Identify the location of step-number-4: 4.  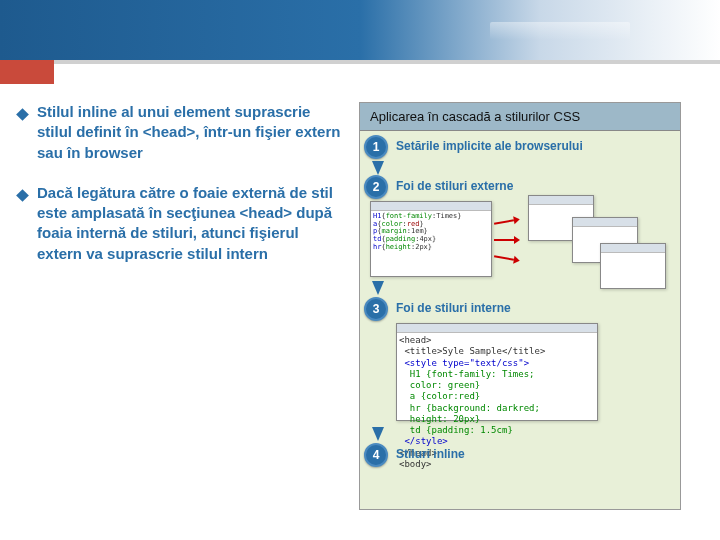
(376, 455).